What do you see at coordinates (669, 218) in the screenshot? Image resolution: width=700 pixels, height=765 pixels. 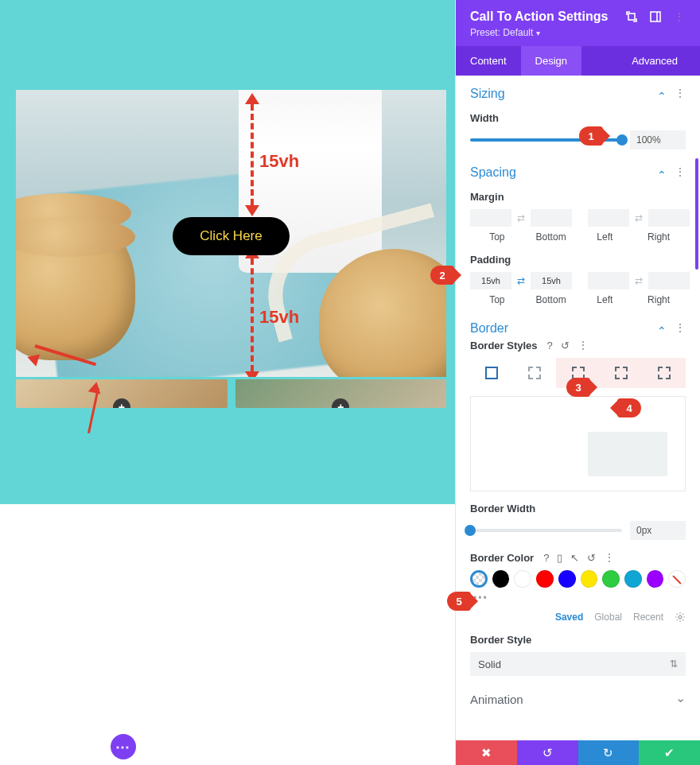 I see `margin-right-input` at bounding box center [669, 218].